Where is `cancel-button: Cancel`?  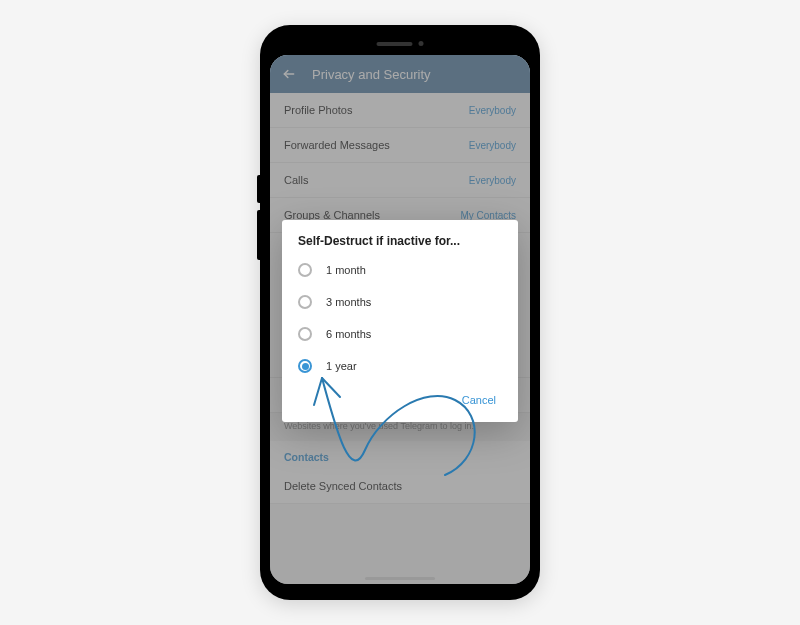
cancel-button: Cancel is located at coordinates (479, 400).